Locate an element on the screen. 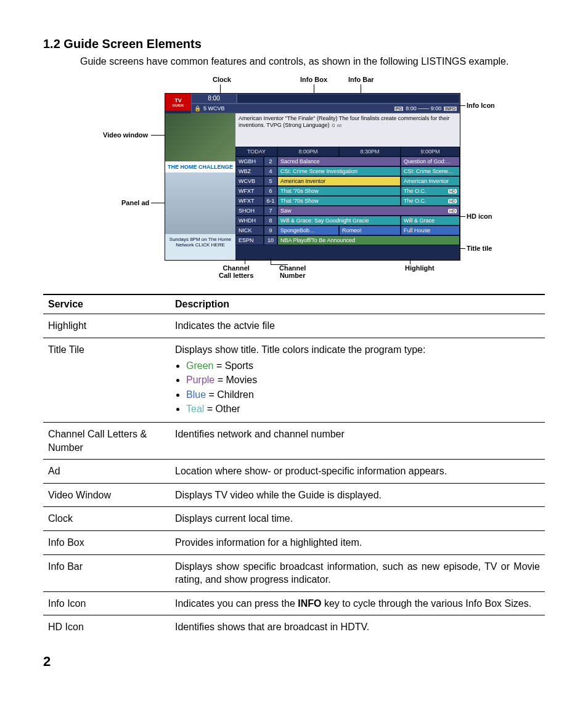 This screenshot has height=714, width=588. channel-number: 10 is located at coordinates (271, 240).